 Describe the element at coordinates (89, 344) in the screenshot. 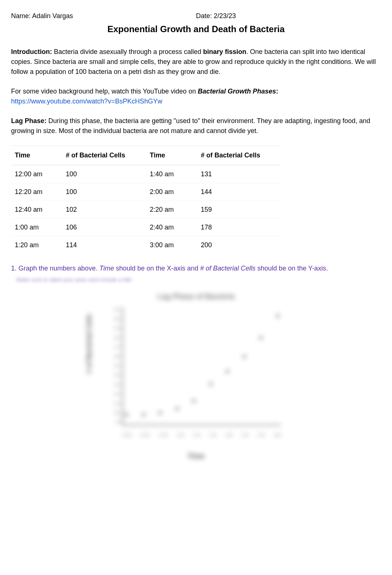

I see `chart-ylabel: # of Bacterial Cells` at that location.